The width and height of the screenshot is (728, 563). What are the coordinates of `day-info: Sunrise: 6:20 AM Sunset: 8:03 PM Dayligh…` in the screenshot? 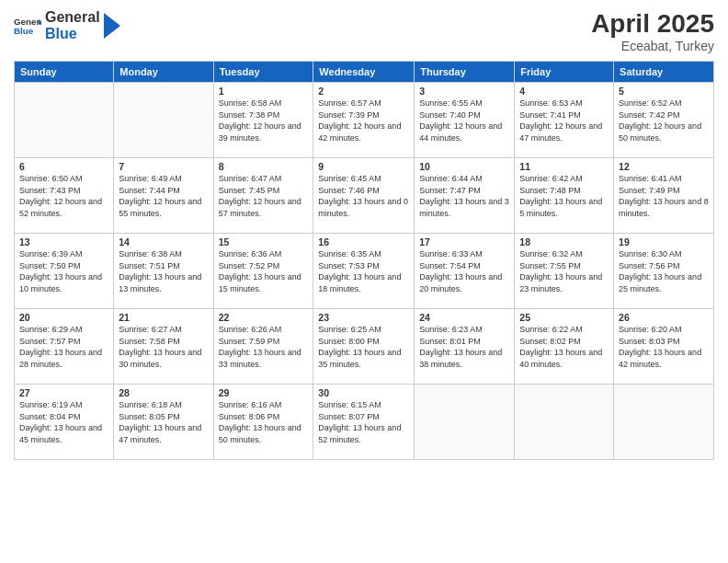 It's located at (664, 347).